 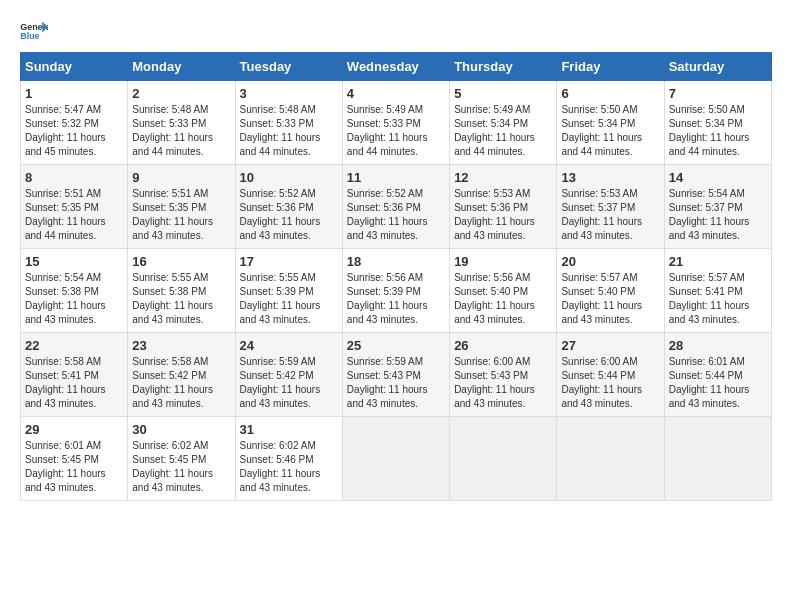 What do you see at coordinates (182, 207) in the screenshot?
I see `calendar-cell: 9Sunrise: 5:51 AMSunset: 5:35 PMDaylight…` at bounding box center [182, 207].